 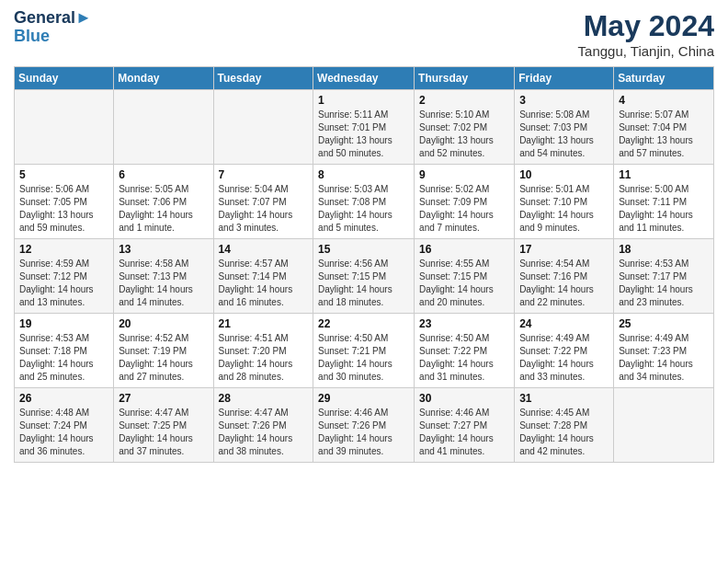 What do you see at coordinates (264, 283) in the screenshot?
I see `day-info: Sunrise: 4:57 AMSunset: 7:14 PMDaylight:…` at bounding box center [264, 283].